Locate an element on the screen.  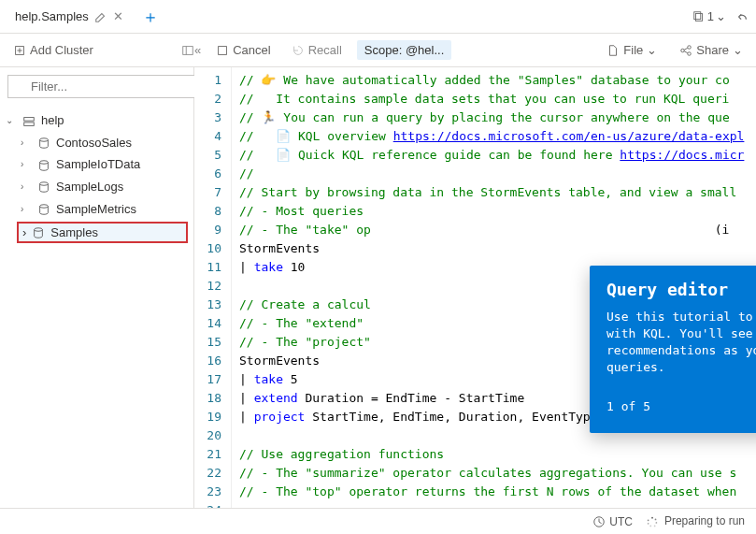
tree-item-label: ContosoSales is located at coordinates (93, 142).